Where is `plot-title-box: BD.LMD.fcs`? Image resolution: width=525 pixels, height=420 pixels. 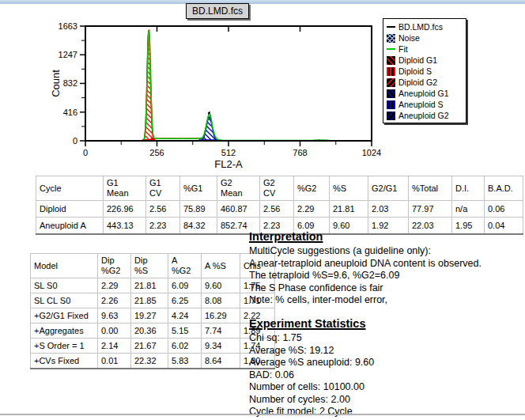
plot-title-box: BD.LMD.fcs is located at coordinates (217, 11).